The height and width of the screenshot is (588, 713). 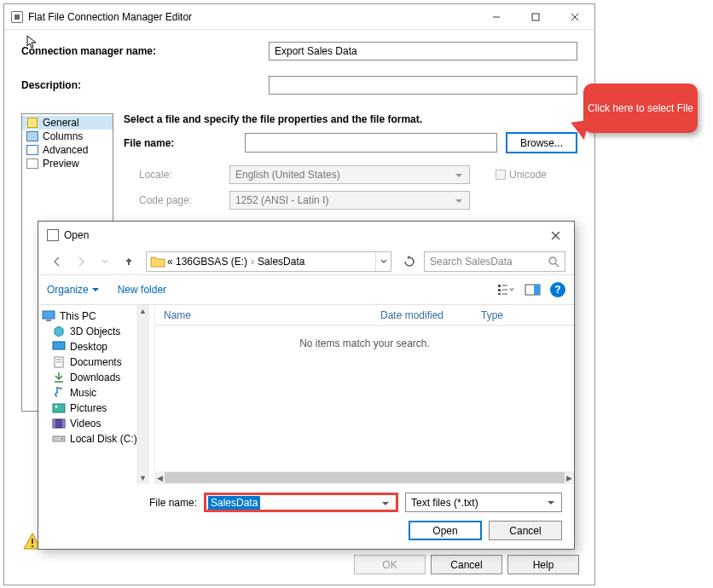 I want to click on maximize-button, so click(x=536, y=17).